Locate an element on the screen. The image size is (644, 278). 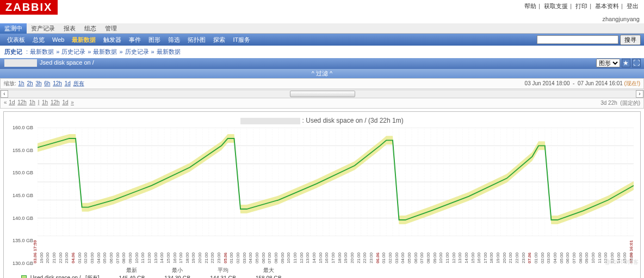
submenu-item: 总览 is located at coordinates (39, 40).